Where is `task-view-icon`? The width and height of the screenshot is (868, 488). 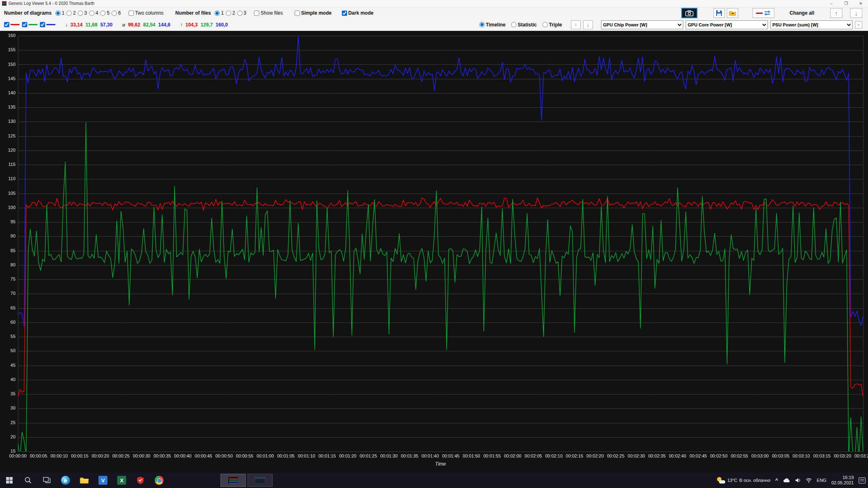
task-view-icon is located at coordinates (47, 480).